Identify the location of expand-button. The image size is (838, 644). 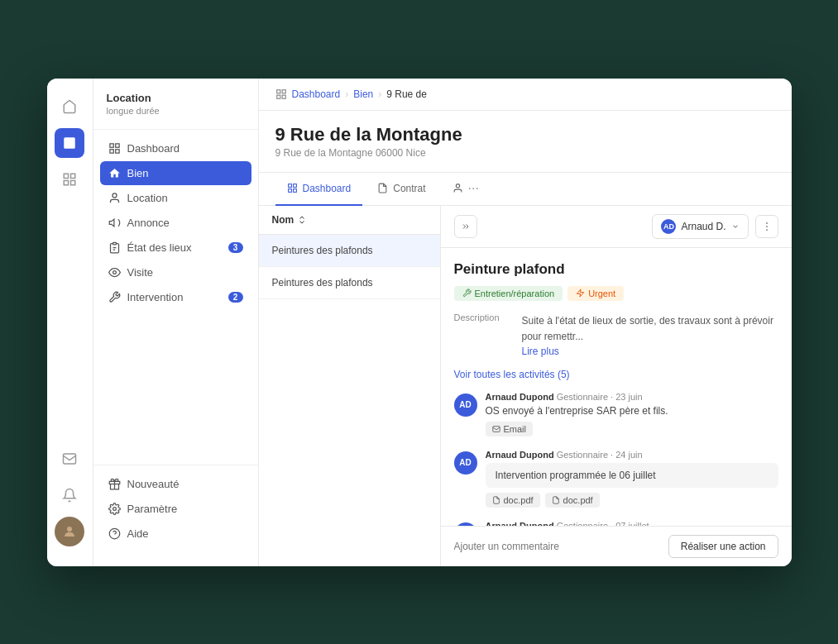
(466, 227).